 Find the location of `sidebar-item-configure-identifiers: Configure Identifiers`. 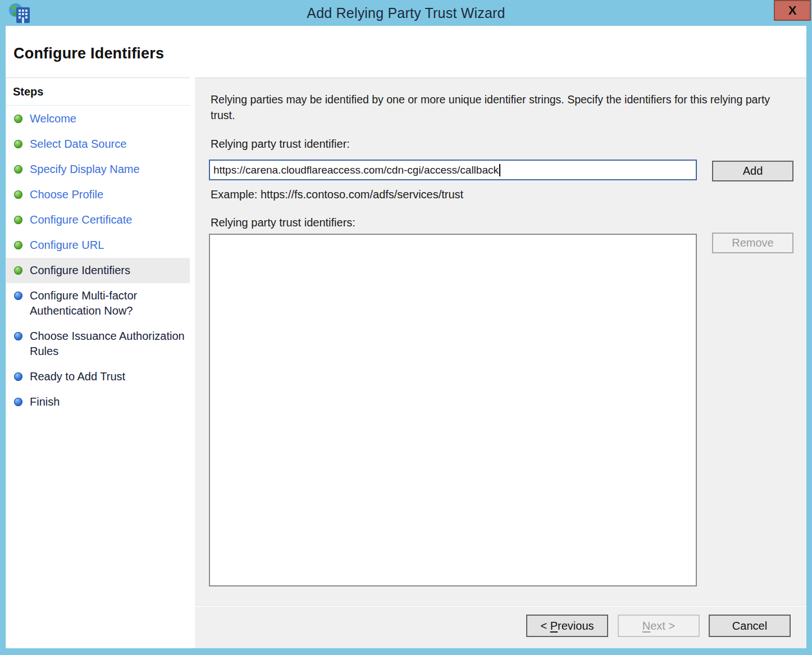

sidebar-item-configure-identifiers: Configure Identifiers is located at coordinates (98, 271).